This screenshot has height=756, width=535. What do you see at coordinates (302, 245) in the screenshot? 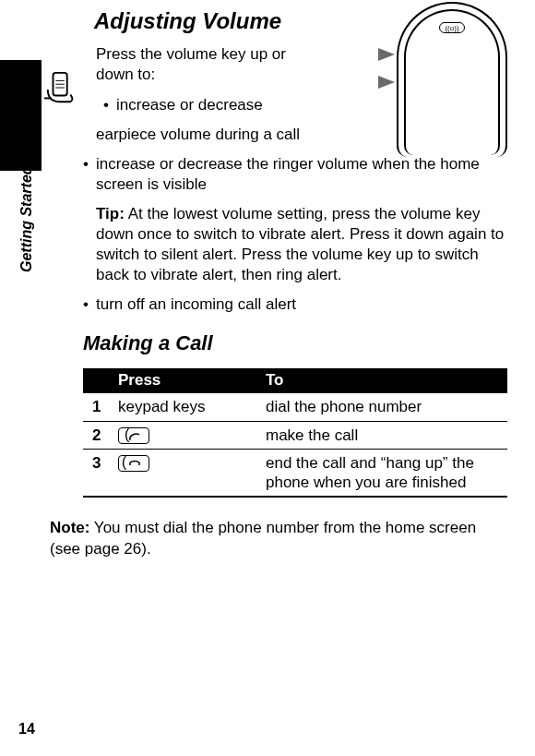
I see `tip-paragraph: Tip: At the lowest volume setting, press…` at bounding box center [302, 245].